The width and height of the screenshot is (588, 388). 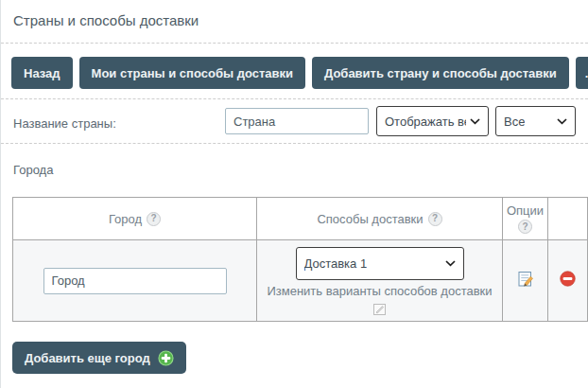 I want to click on column-header-options: Опции ?, so click(x=526, y=220).